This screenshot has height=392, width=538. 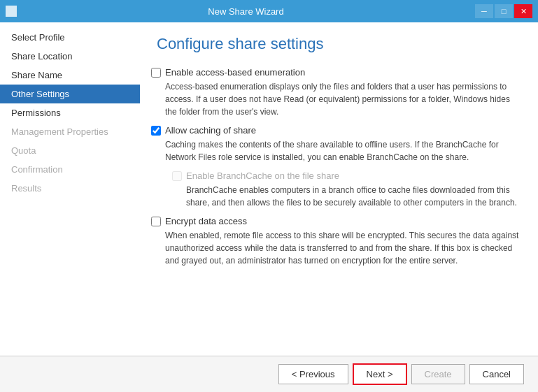 I want to click on branchcache-checkbox, so click(x=177, y=176).